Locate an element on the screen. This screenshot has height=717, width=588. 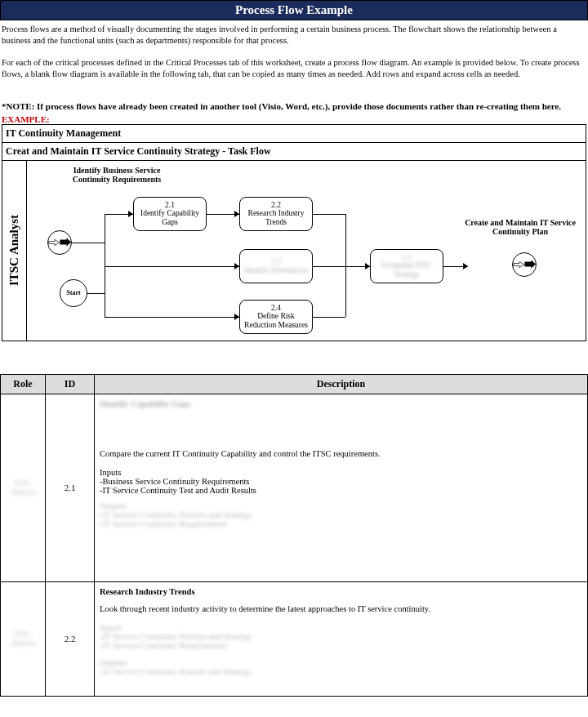
intro-paragraph-2: For each of the critical processes defin… is located at coordinates (294, 69).